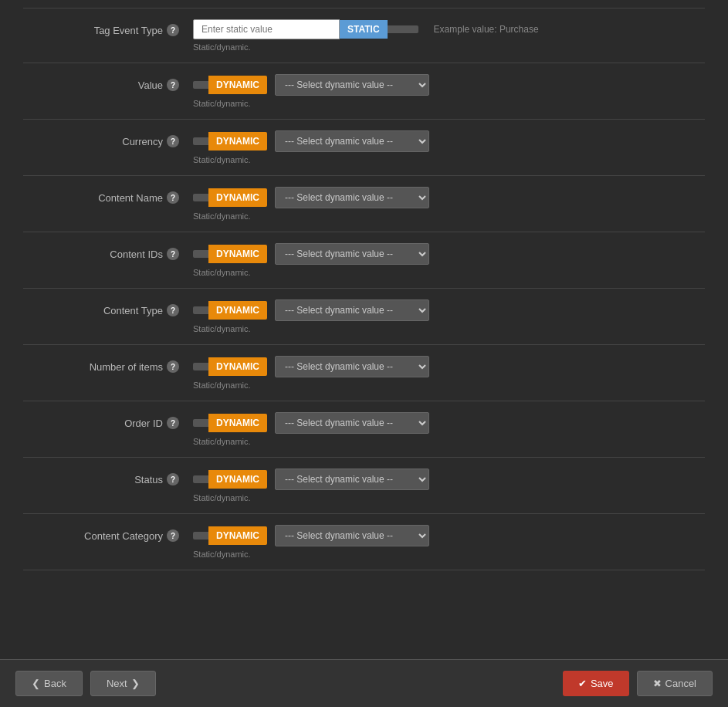 This screenshot has height=707, width=728. I want to click on value-controls: DYNAMIC --- Select dynamic value -- Stat…, so click(311, 91).